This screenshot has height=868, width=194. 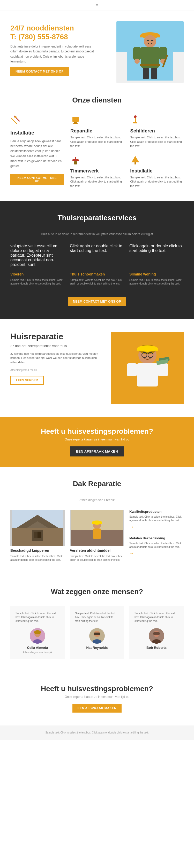 I want to click on thuis-top-text-3: Click again or double click to start edi…, so click(x=157, y=255).